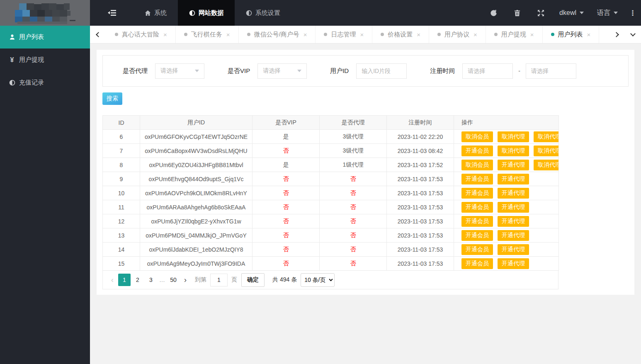  What do you see at coordinates (551, 71) in the screenshot?
I see `regtime-end-input` at bounding box center [551, 71].